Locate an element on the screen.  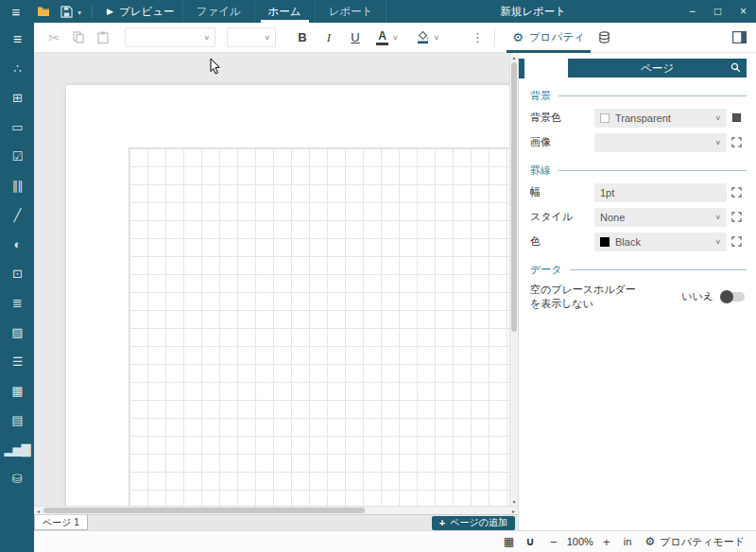
font-color-chevron: ∨ is located at coordinates (395, 38).